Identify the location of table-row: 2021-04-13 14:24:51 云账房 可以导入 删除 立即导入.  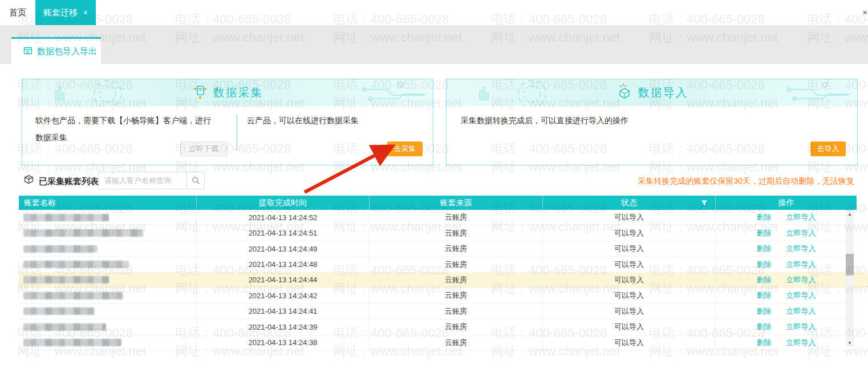
(438, 233).